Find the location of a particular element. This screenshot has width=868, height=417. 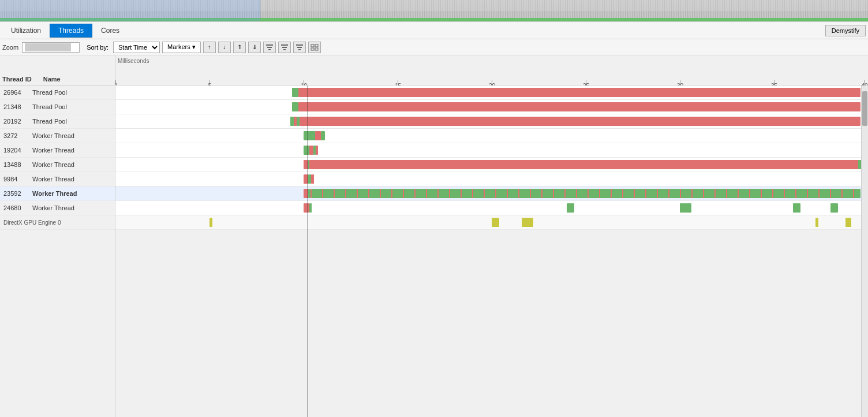

zoom-label: Zoom is located at coordinates (10, 47).